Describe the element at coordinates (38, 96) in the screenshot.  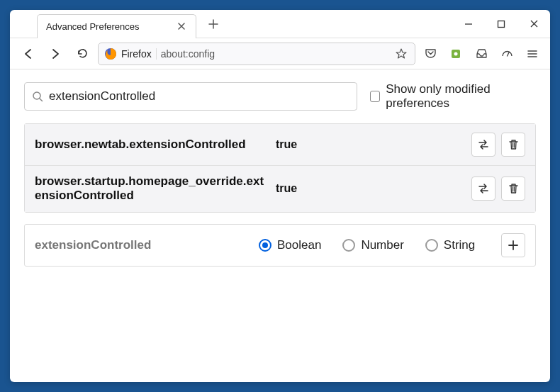
I see `search-icon` at that location.